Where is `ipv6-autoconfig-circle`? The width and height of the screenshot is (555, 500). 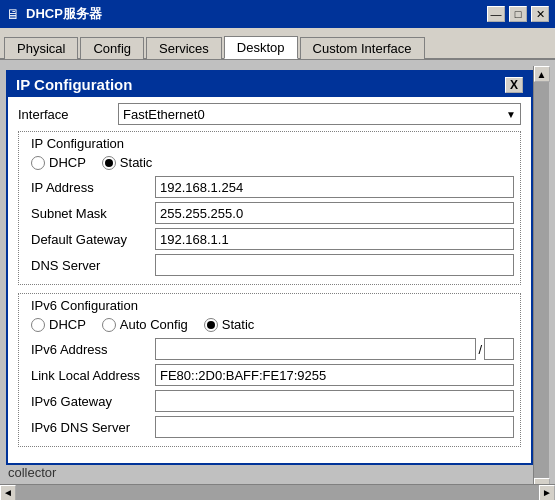 ipv6-autoconfig-circle is located at coordinates (109, 325).